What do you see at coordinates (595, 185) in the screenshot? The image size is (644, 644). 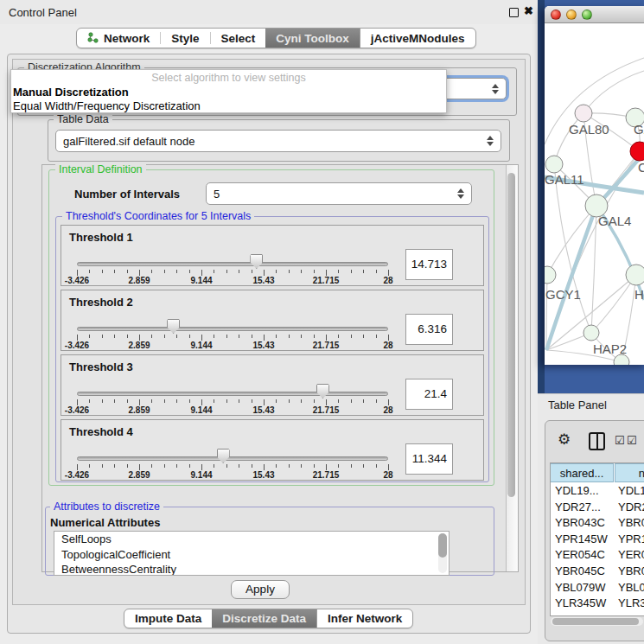 I see `network-view-window: GAL80GACGAL11GAL4GCY1HHAP2` at bounding box center [595, 185].